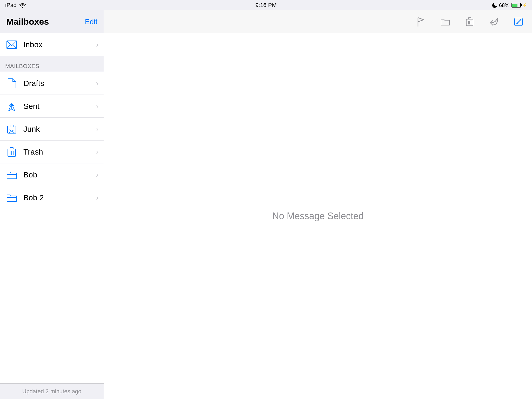 This screenshot has height=399, width=532. What do you see at coordinates (60, 198) in the screenshot?
I see `bob2-label: Bob 2` at bounding box center [60, 198].